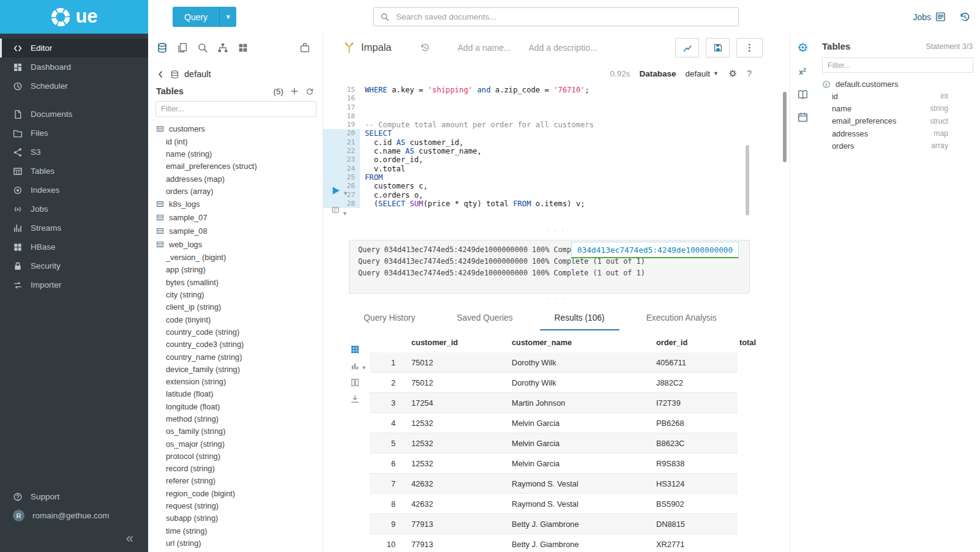 The image size is (980, 552). What do you see at coordinates (901, 96) in the screenshot?
I see `right-column-item: id int` at bounding box center [901, 96].